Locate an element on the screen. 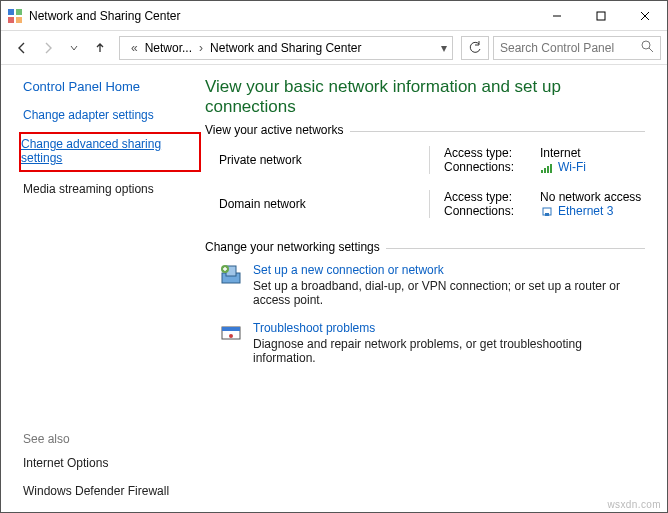 The height and width of the screenshot is (513, 668). wifi-connection-link: Wi-Fi is located at coordinates (563, 167).